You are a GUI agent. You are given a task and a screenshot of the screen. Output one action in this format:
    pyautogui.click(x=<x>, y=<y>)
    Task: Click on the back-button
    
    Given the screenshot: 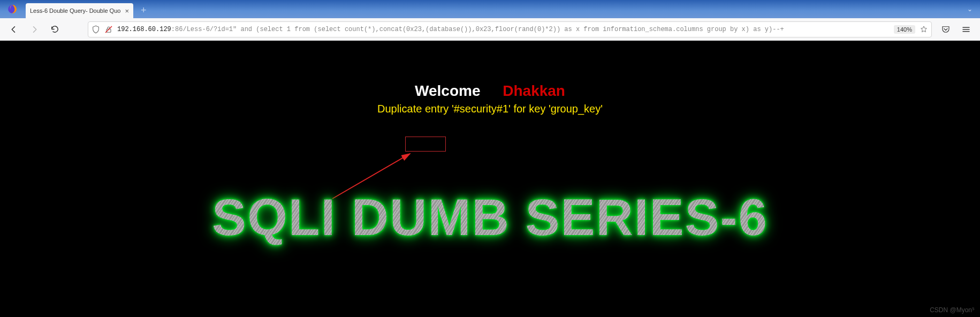 What is the action you would take?
    pyautogui.click(x=14, y=29)
    